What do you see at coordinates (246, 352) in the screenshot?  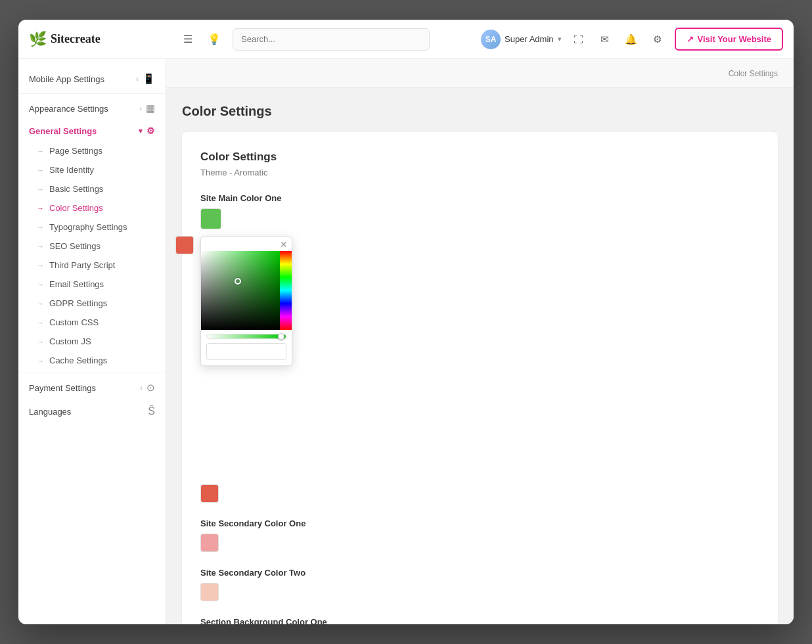 I see `hex-input: #5dc251` at bounding box center [246, 352].